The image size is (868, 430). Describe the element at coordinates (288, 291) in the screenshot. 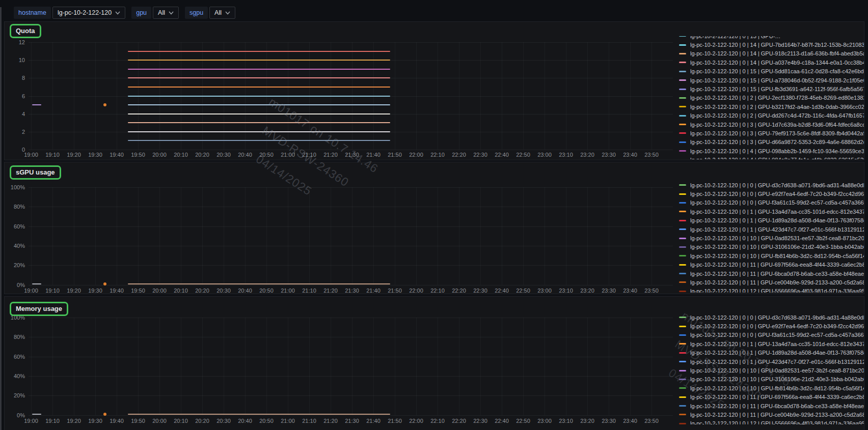

I see `x-axis-tick-label: 21:00` at that location.